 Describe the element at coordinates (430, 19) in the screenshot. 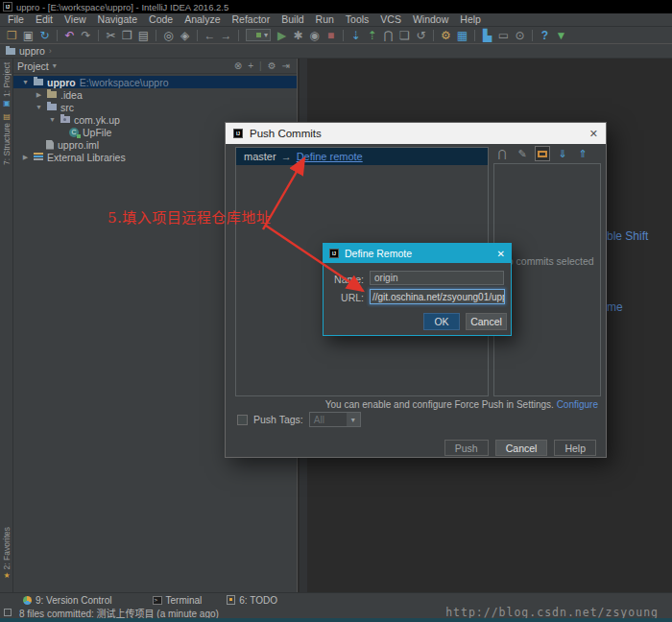

I see `menu-window: Window` at that location.